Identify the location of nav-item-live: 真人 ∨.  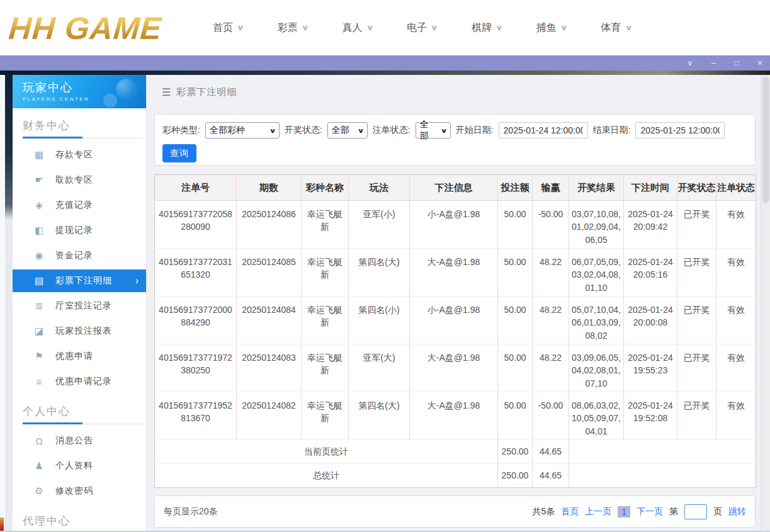
(358, 28).